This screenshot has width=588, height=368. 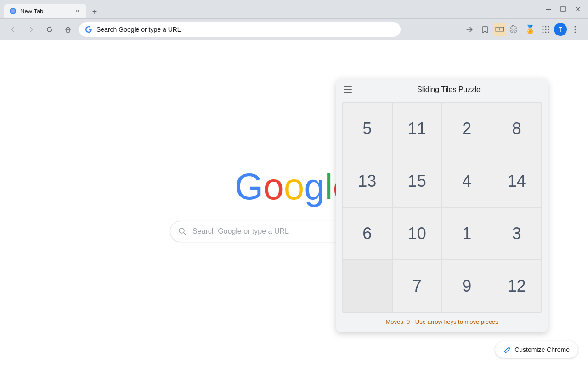 What do you see at coordinates (68, 29) in the screenshot?
I see `home-button` at bounding box center [68, 29].